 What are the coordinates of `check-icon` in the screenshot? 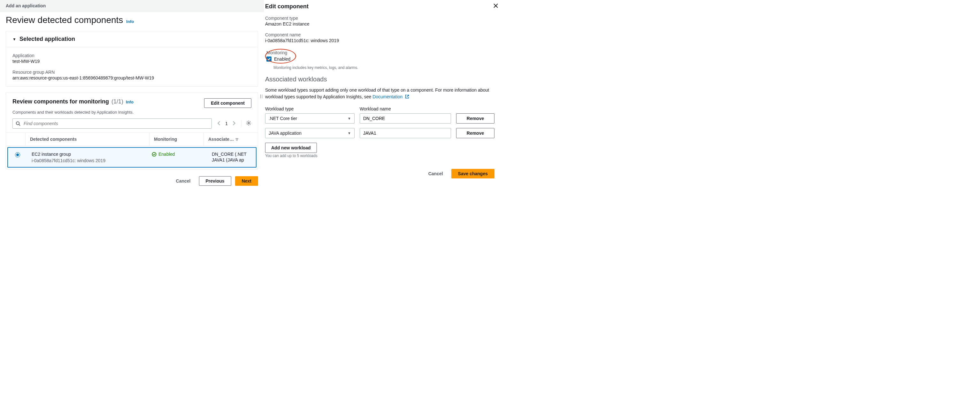 It's located at (269, 59).